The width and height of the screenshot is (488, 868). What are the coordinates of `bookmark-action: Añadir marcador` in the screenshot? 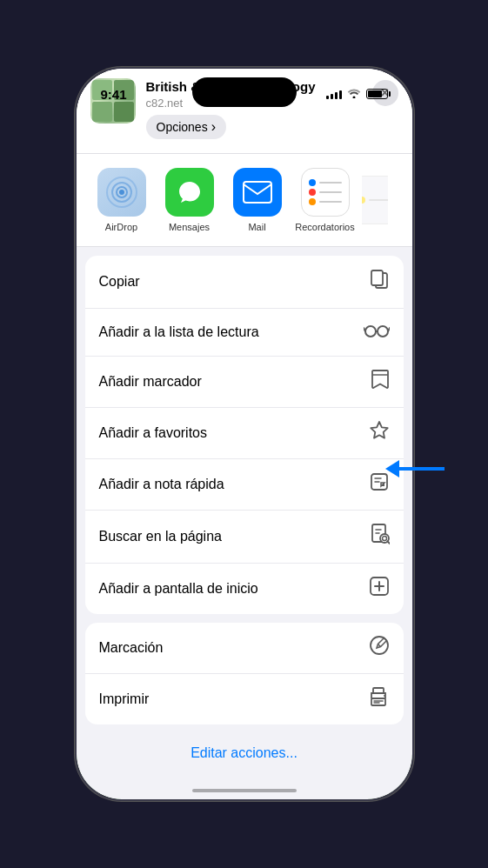 It's located at (244, 383).